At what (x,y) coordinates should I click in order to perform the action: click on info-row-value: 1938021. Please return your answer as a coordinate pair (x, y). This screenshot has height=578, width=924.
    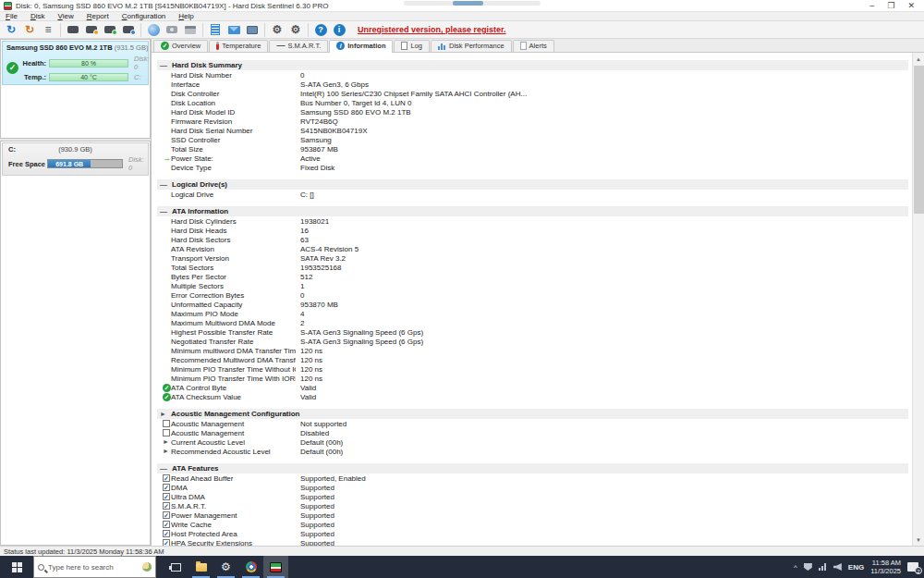
    Looking at the image, I should click on (602, 222).